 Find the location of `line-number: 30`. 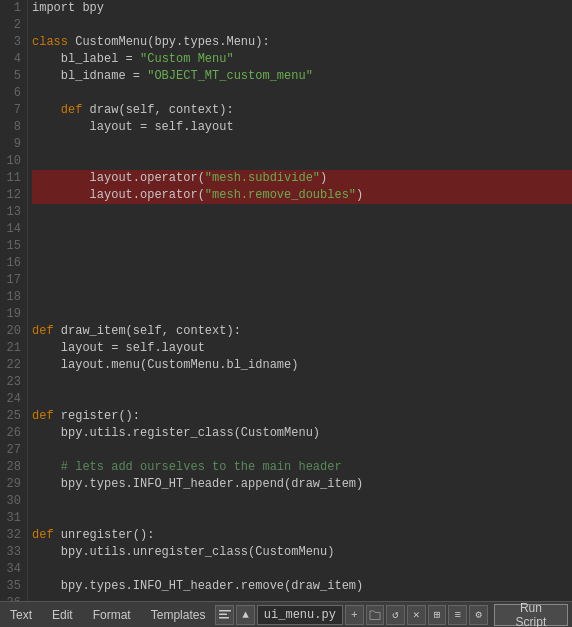

line-number: 30 is located at coordinates (14, 502).